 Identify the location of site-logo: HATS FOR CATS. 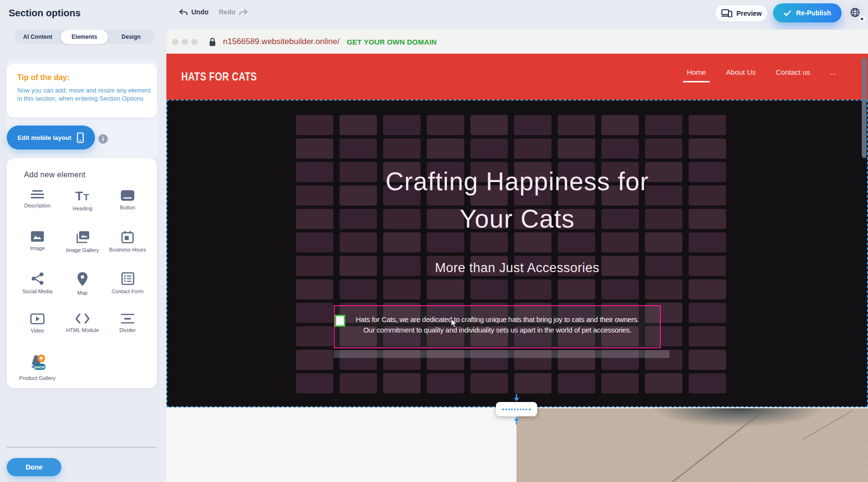
(219, 77).